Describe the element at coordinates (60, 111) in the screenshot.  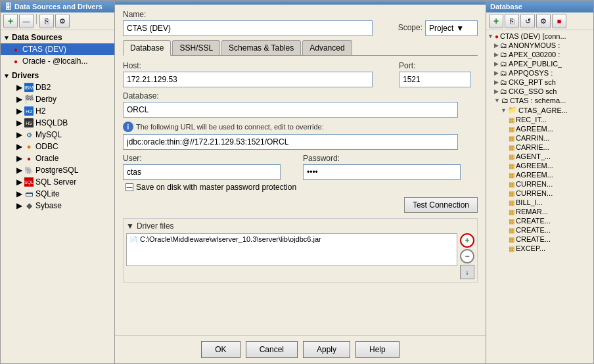
I see `driver-h2: ▶ H2 H2` at that location.